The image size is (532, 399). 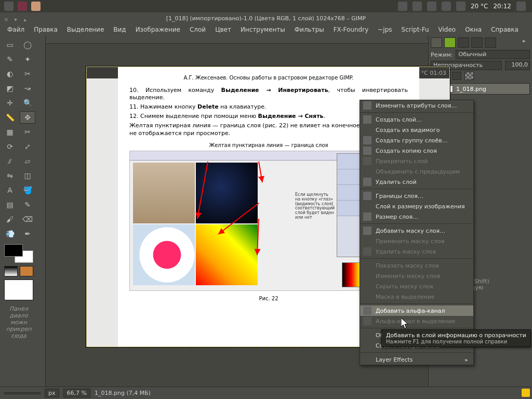 I want to click on tool-measure: 📏, so click(x=10, y=117).